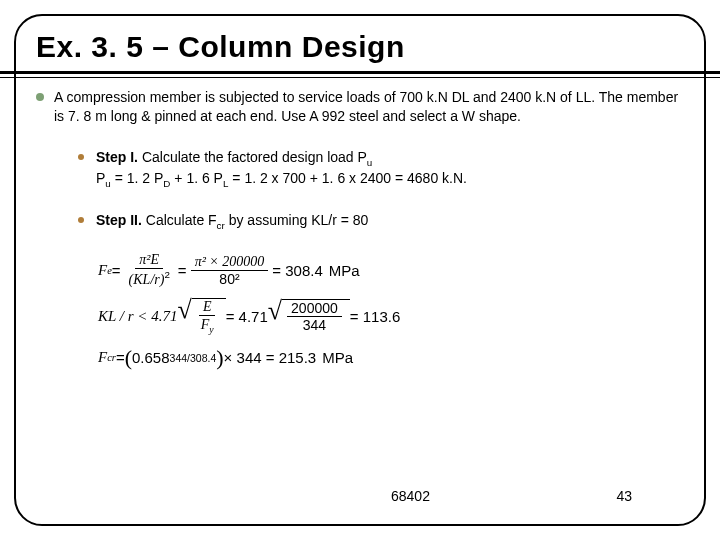 This screenshot has width=720, height=540. What do you see at coordinates (381, 222) in the screenshot?
I see `step-2: Step II. Calculate Fcr by assuming KL/r …` at bounding box center [381, 222].